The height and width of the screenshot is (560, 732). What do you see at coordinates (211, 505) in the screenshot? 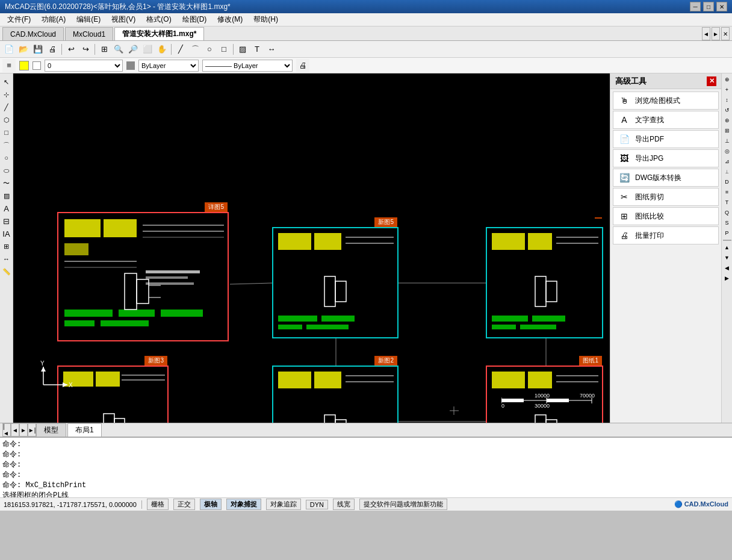
I see `status-btn-2: 极轴` at bounding box center [211, 505].